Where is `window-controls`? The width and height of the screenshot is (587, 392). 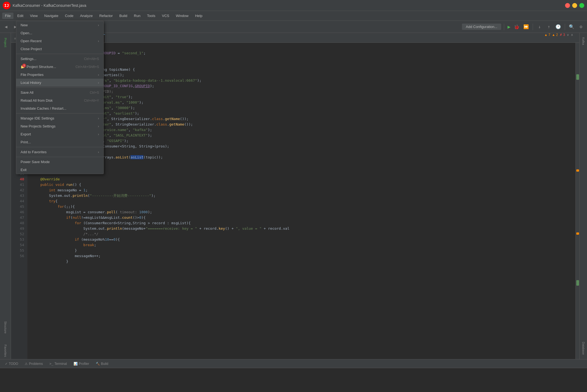 window-controls is located at coordinates (575, 5).